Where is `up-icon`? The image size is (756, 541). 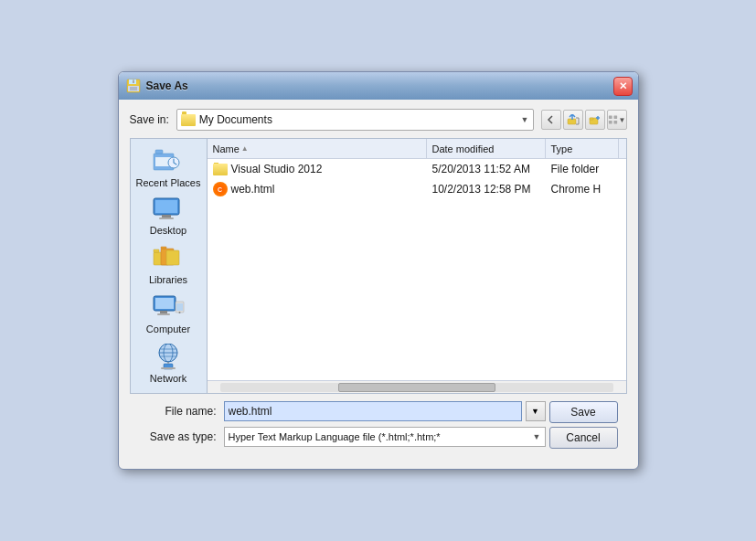 up-icon is located at coordinates (573, 120).